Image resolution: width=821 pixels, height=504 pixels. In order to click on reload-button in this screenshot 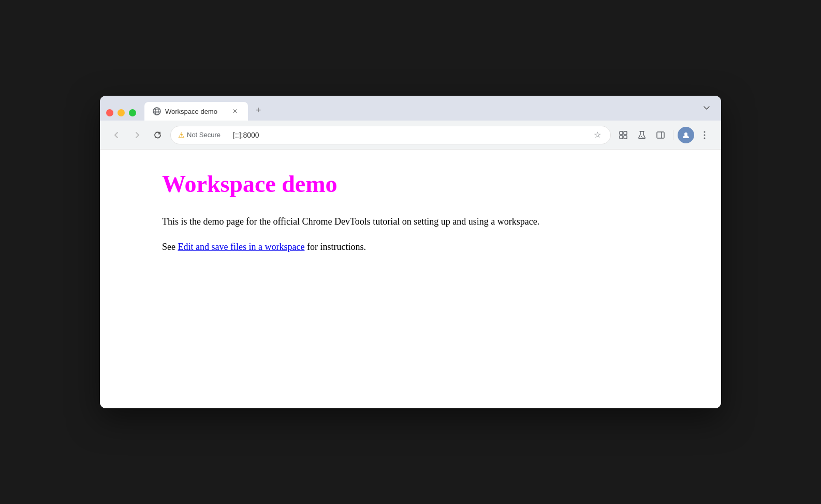, I will do `click(158, 135)`.